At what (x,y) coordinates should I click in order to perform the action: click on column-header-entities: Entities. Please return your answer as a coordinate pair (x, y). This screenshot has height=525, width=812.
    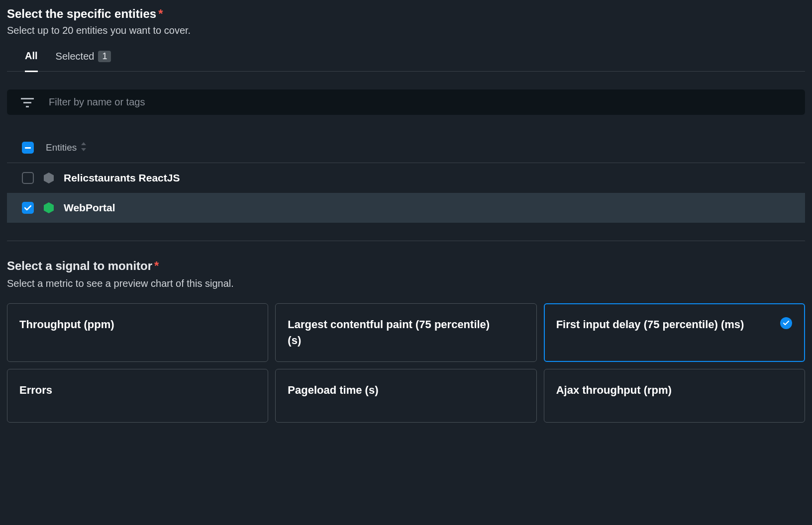
    Looking at the image, I should click on (66, 148).